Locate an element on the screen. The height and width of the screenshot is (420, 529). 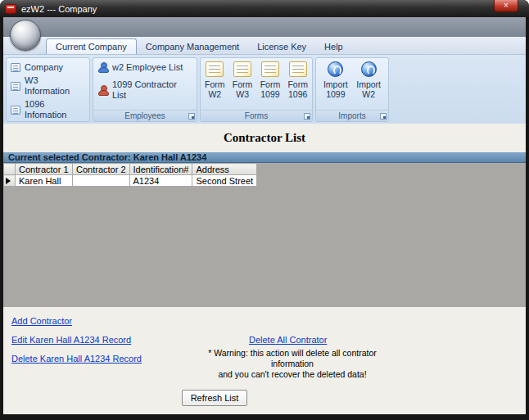
column-header-contractor-1: Contractor 1 is located at coordinates (44, 169).